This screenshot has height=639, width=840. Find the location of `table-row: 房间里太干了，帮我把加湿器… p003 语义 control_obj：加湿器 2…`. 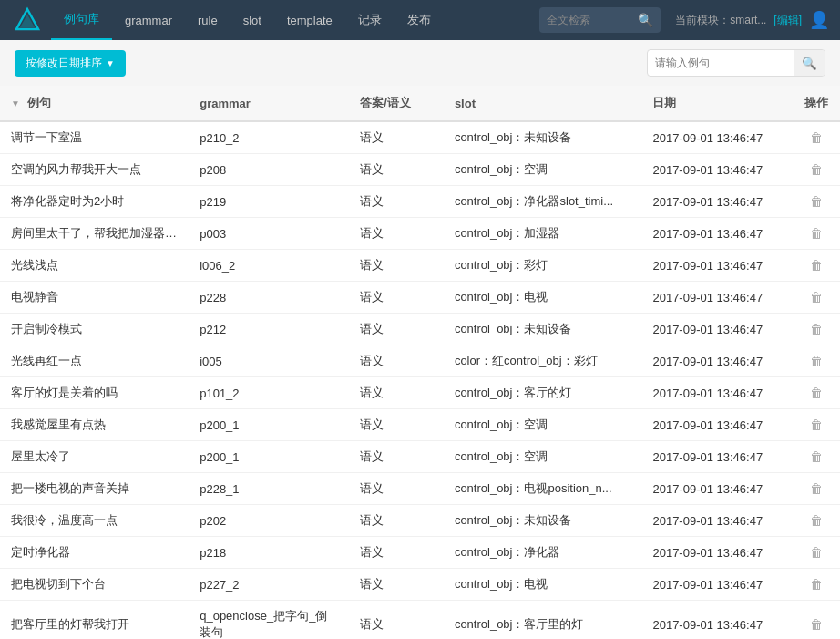

table-row: 房间里太干了，帮我把加湿器… p003 语义 control_obj：加湿器 2… is located at coordinates (420, 233).